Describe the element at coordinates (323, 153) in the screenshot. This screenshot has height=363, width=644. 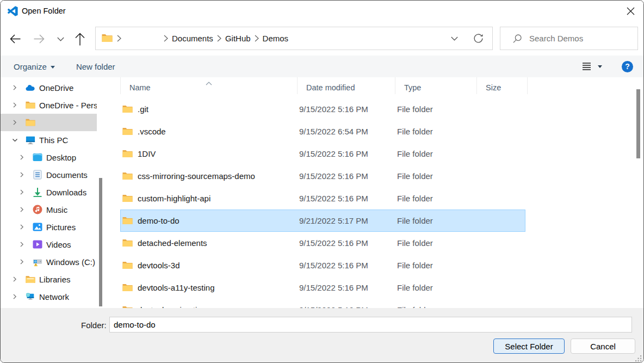
I see `file-row: 1DIV9/15/2022 5:16 PMFile folder` at that location.